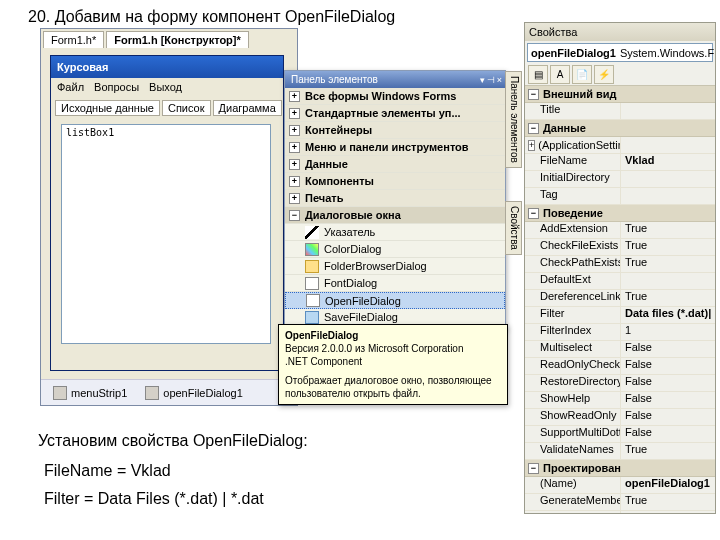 Image resolution: width=720 pixels, height=540 pixels. I want to click on menu-exit: Выход, so click(166, 87).